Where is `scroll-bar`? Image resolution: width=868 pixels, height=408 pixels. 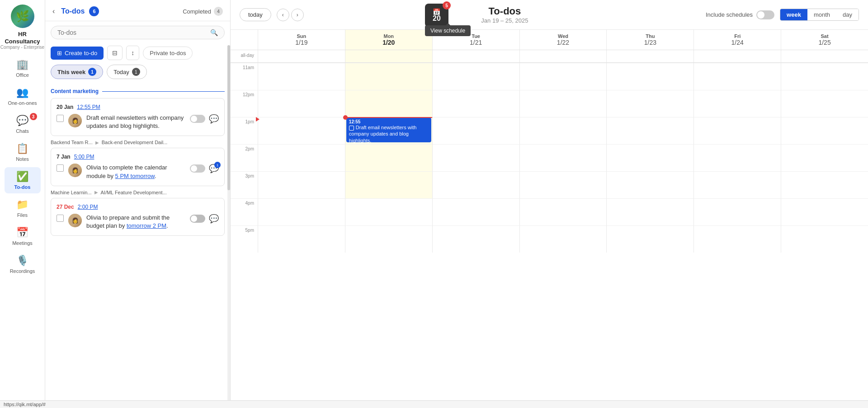
scroll-bar is located at coordinates (229, 227).